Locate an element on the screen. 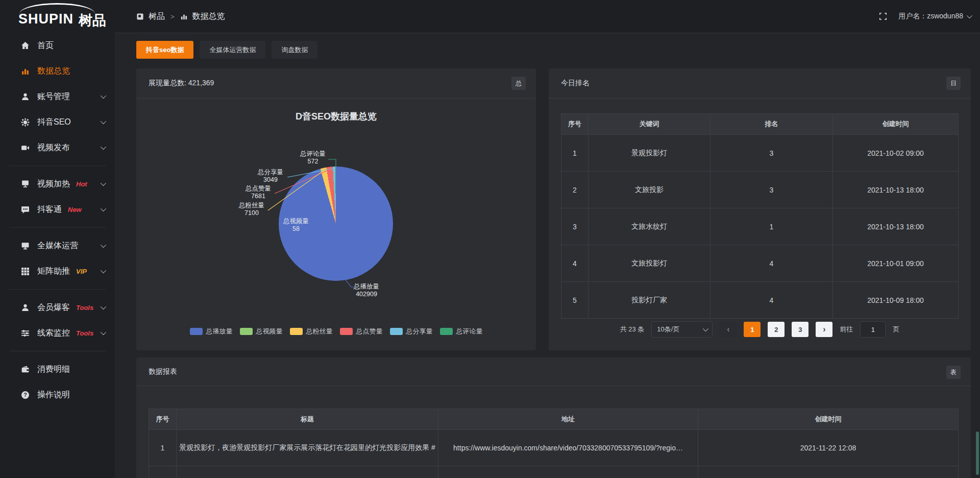 The image size is (980, 478). page-size-select: 10条/页 is located at coordinates (682, 329).